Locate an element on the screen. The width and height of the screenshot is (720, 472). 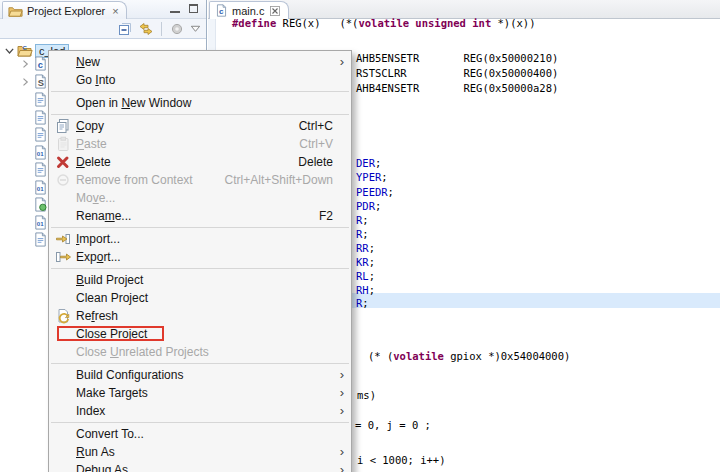
copy-icon is located at coordinates (63, 126).